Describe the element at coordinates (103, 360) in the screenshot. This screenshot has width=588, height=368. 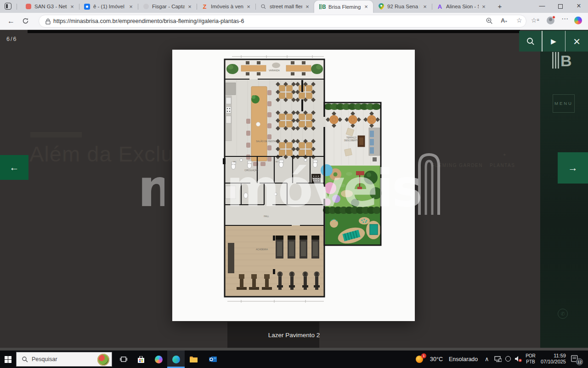
I see `search-highlight-image` at that location.